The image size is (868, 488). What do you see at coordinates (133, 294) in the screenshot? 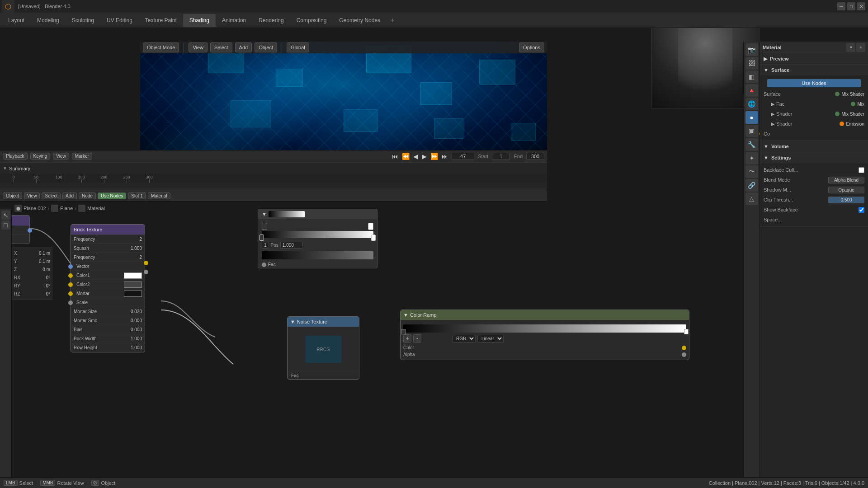
I see `mortar-swatch` at bounding box center [133, 294].